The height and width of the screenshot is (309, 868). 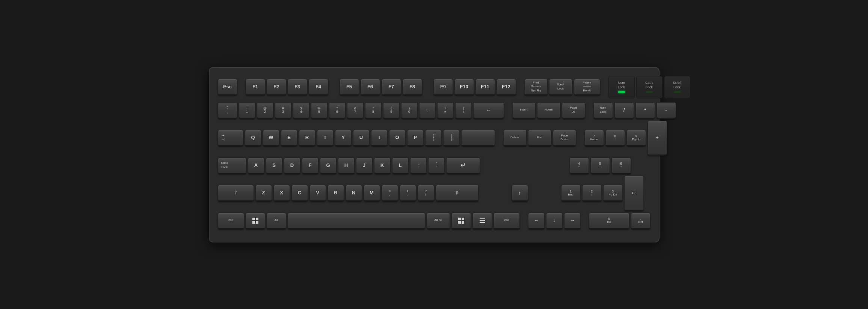 I want to click on key-f10: F10, so click(x=464, y=87).